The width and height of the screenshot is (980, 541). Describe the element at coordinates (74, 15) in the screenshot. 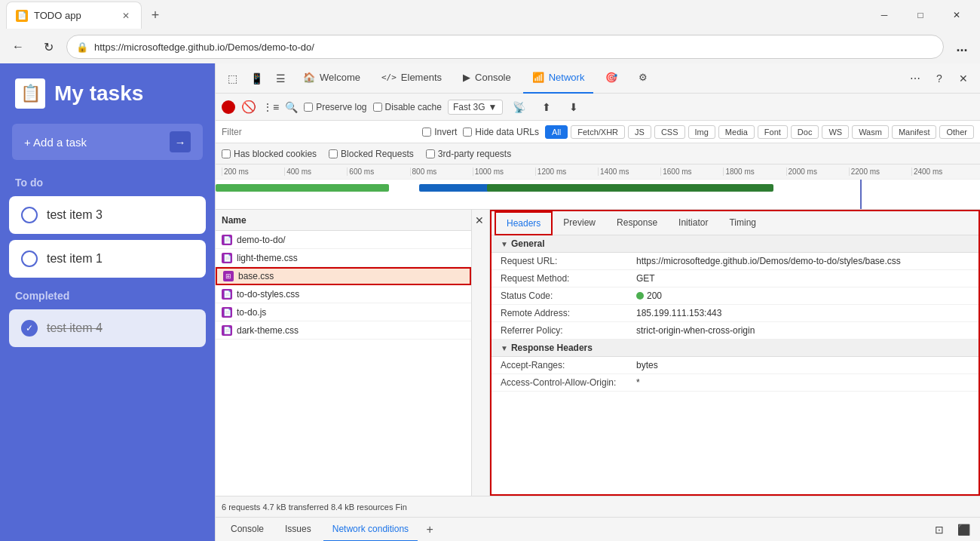

I see `browser-tab: 📄 TODO app ✕` at that location.